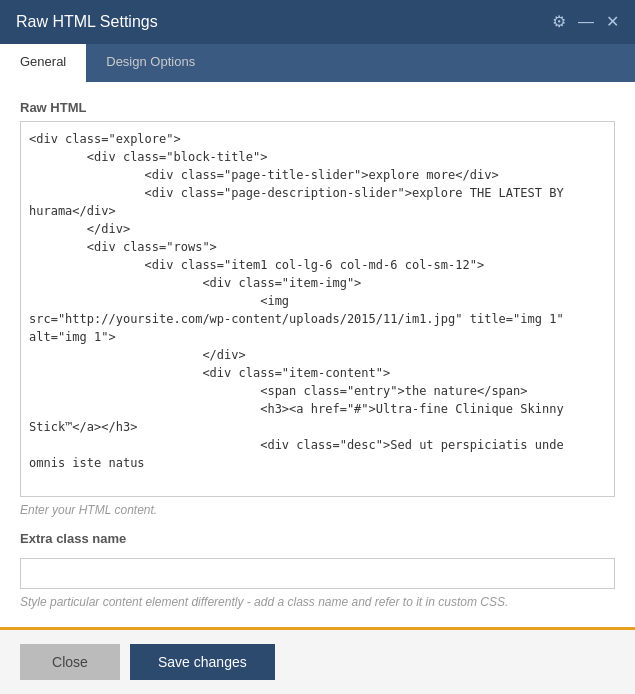 This screenshot has height=694, width=635. What do you see at coordinates (70, 662) in the screenshot?
I see `close-button: Close` at bounding box center [70, 662].